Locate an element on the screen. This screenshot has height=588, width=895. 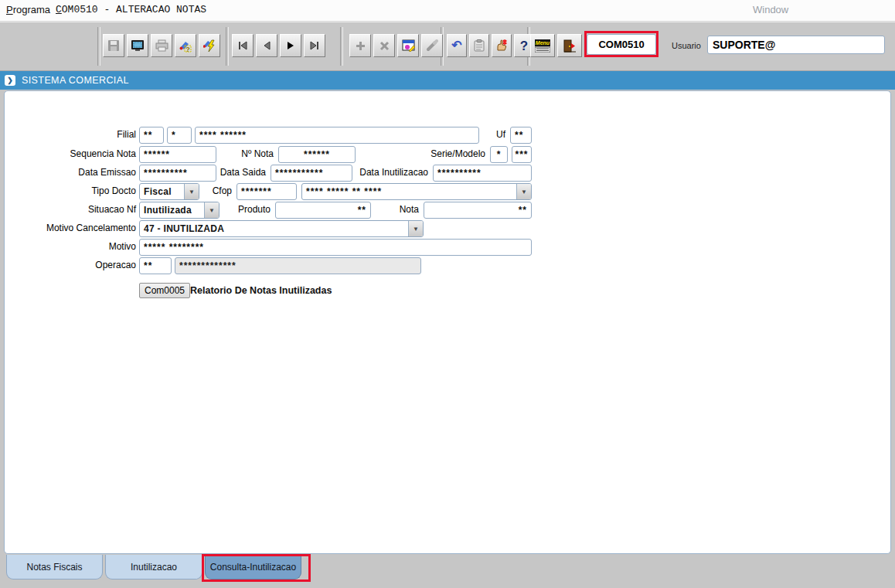
screen-button is located at coordinates (138, 46).